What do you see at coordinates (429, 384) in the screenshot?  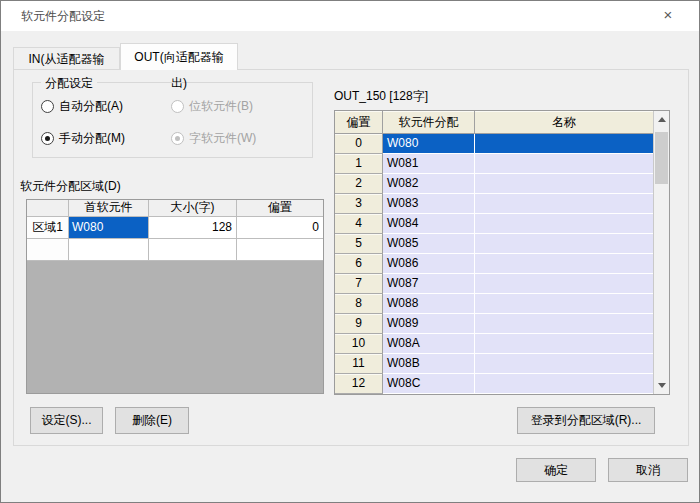 I see `out-device-cell: W08C` at bounding box center [429, 384].